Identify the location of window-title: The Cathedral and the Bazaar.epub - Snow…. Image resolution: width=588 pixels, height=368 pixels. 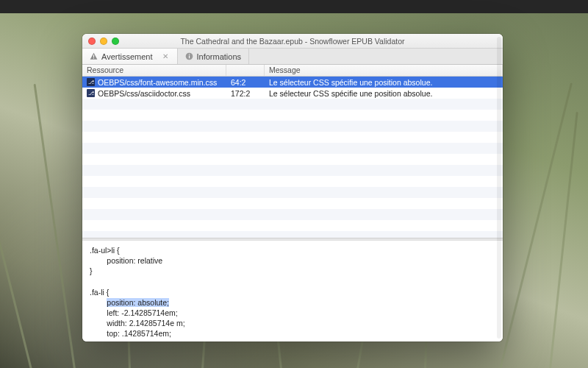
(293, 41).